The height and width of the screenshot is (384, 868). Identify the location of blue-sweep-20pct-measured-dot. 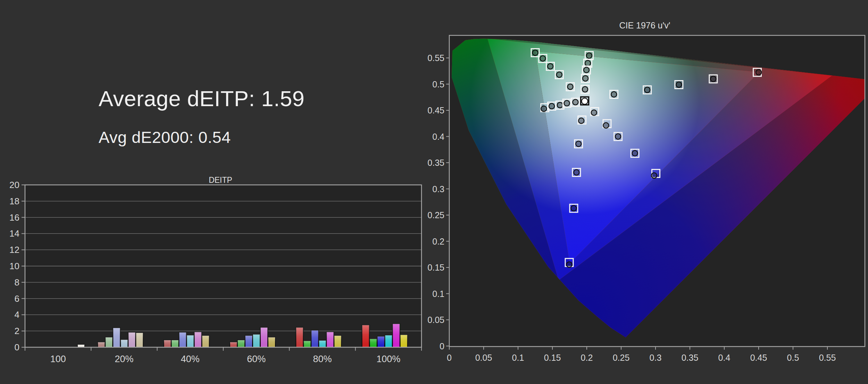
(581, 121).